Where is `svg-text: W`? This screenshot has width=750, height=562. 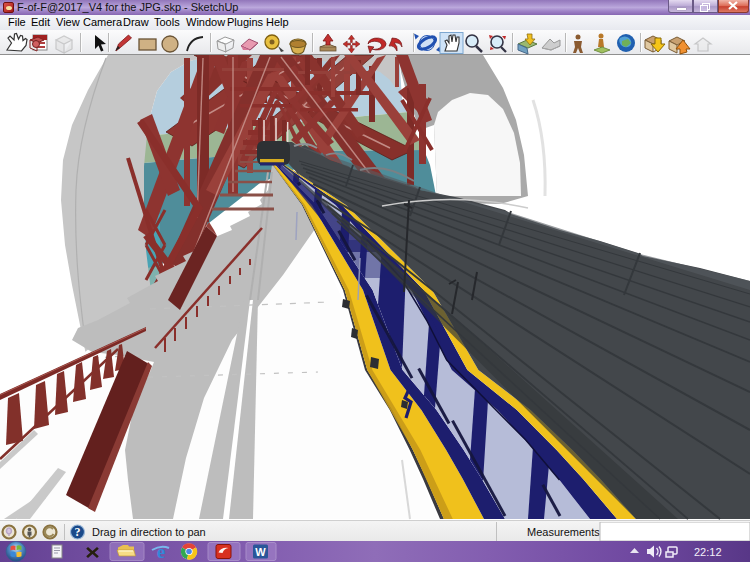
svg-text: W is located at coordinates (260, 552).